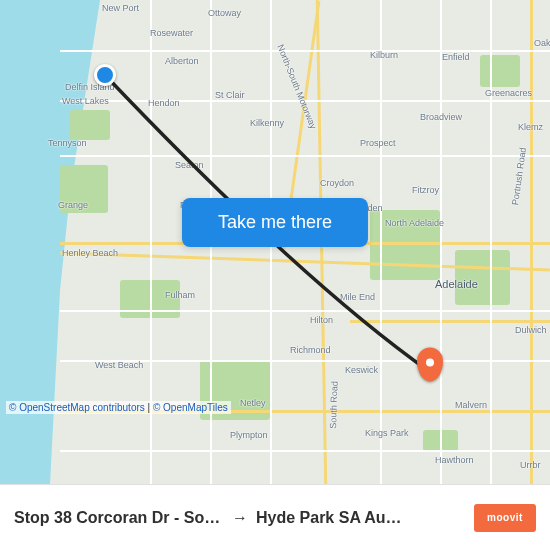 The image size is (550, 550). Describe the element at coordinates (105, 75) in the screenshot. I see `origin-marker` at that location.